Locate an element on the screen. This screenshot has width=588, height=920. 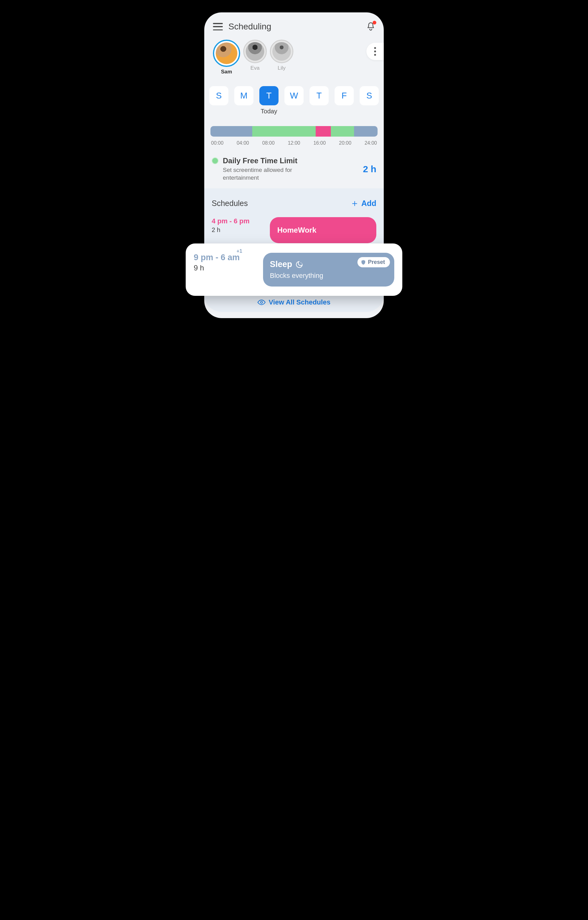
schedule-homework-badge: HomeWork is located at coordinates (323, 230).